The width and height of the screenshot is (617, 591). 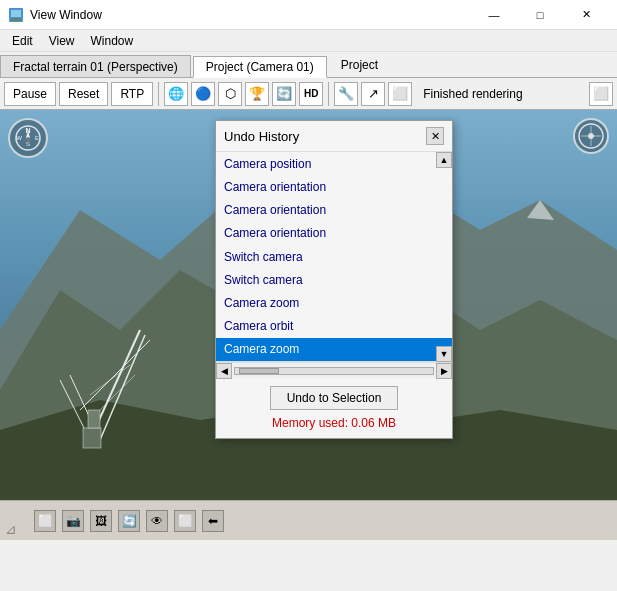 I want to click on window-controls: — □ ✕, so click(x=540, y=15).